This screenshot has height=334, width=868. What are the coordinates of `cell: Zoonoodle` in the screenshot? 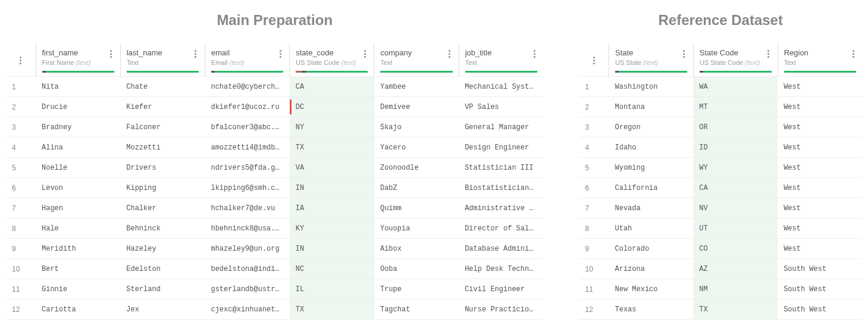 It's located at (416, 168).